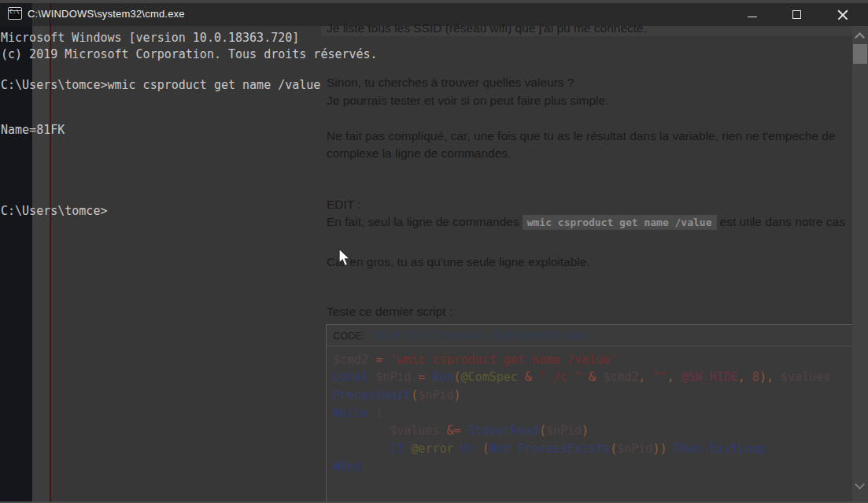 The height and width of the screenshot is (503, 868). What do you see at coordinates (434, 14) in the screenshot?
I see `titlebar: C:\ C:\WINDOWS\system32\cmd.exe` at bounding box center [434, 14].